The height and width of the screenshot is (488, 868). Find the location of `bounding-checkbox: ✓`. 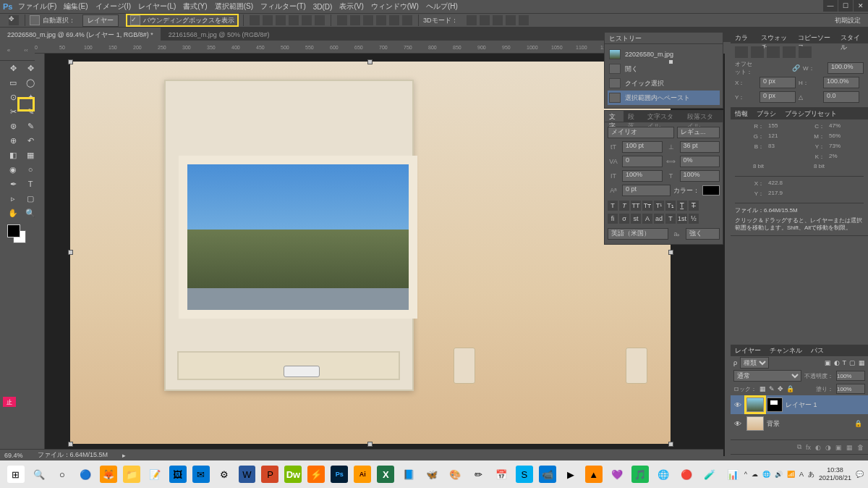

bounding-checkbox: ✓ is located at coordinates (135, 20).